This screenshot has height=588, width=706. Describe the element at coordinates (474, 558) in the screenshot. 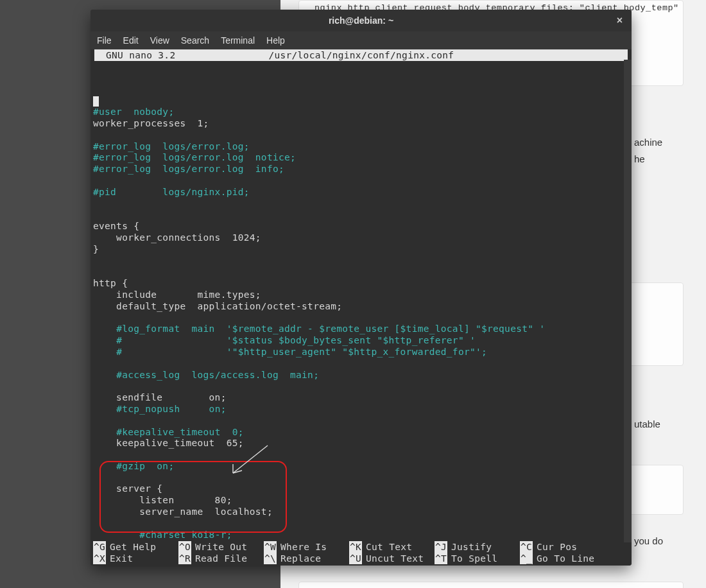

I see `shortcut-label: To Spell` at that location.